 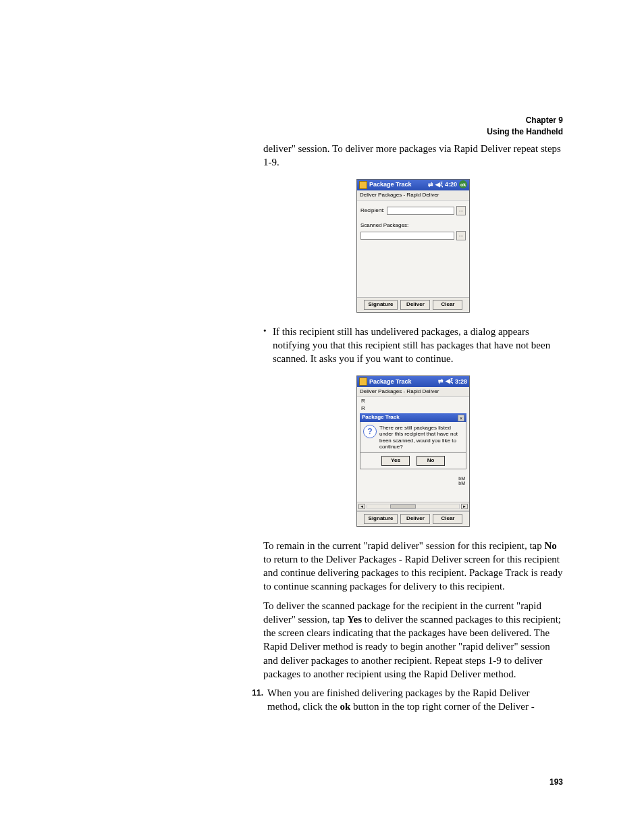 What do you see at coordinates (396, 461) in the screenshot?
I see `dialog-yes-button: Yes` at bounding box center [396, 461].